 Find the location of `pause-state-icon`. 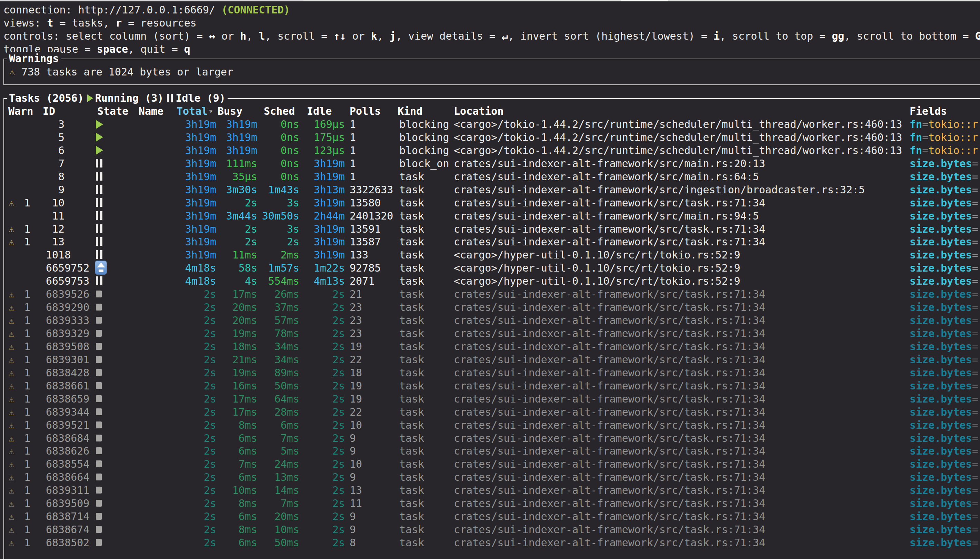

pause-state-icon is located at coordinates (170, 98).